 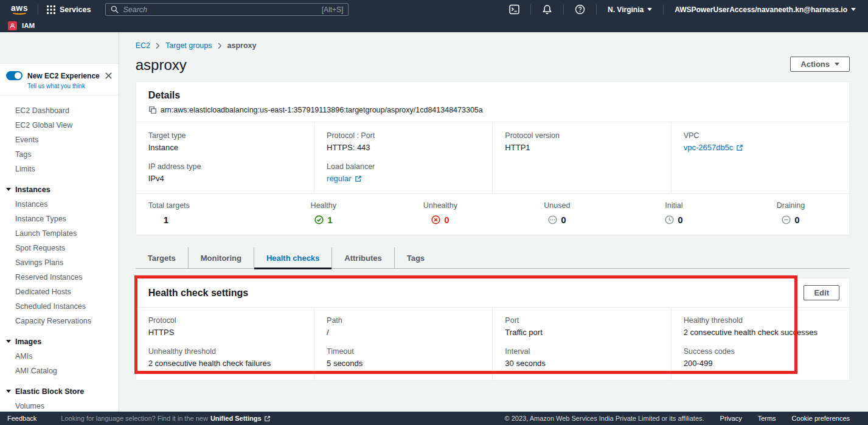 I want to click on account-label: AWSPowerUserAccess/navaneeth.kn@harness.…, so click(x=761, y=10).